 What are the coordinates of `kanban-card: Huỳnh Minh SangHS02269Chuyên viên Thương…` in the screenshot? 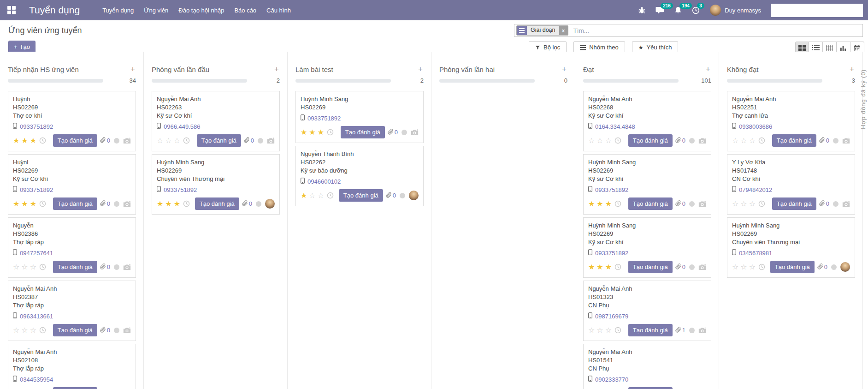 It's located at (791, 247).